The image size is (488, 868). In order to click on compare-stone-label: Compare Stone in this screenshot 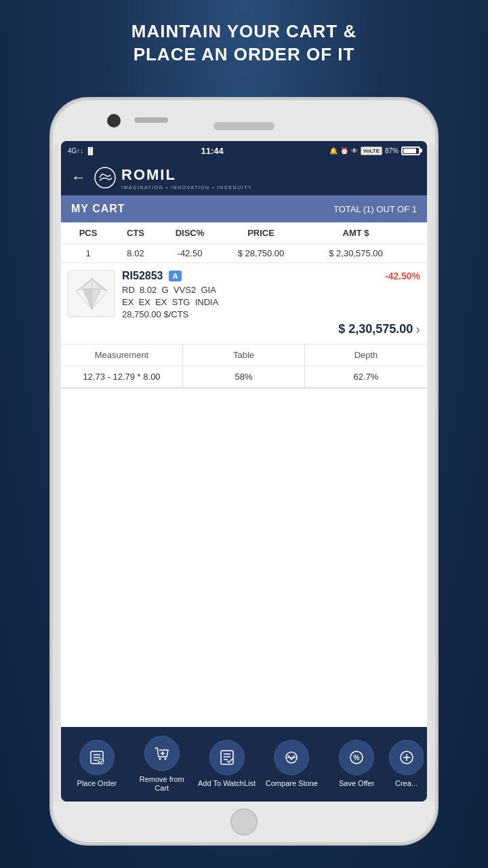, I will do `click(291, 784)`.